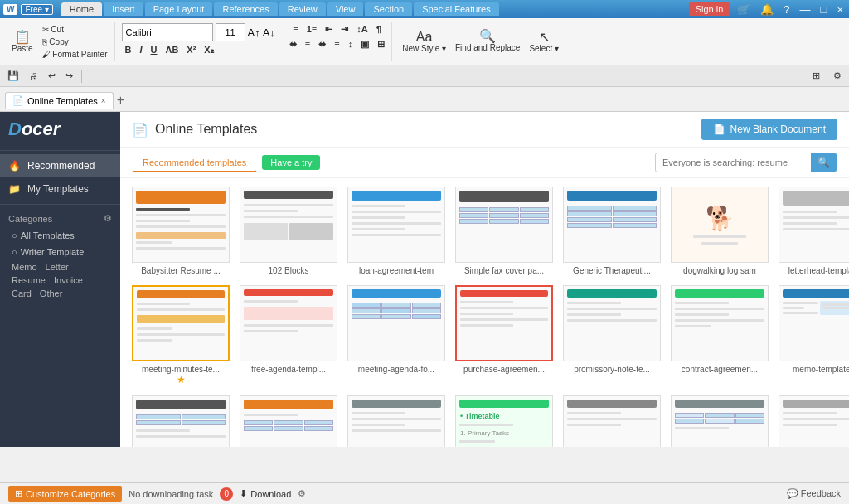  What do you see at coordinates (308, 45) in the screenshot?
I see `align-center-btn: ≡` at bounding box center [308, 45].